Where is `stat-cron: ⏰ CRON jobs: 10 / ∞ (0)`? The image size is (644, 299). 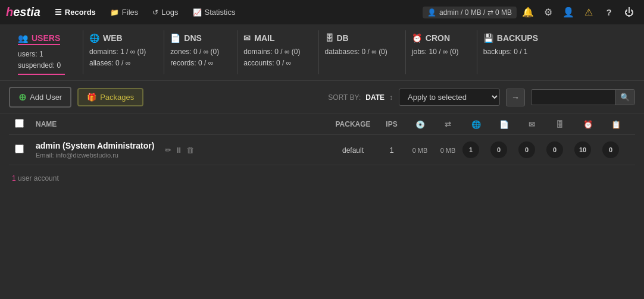 stat-cron: ⏰ CRON jobs: 10 / ∞ (0) is located at coordinates (442, 52).